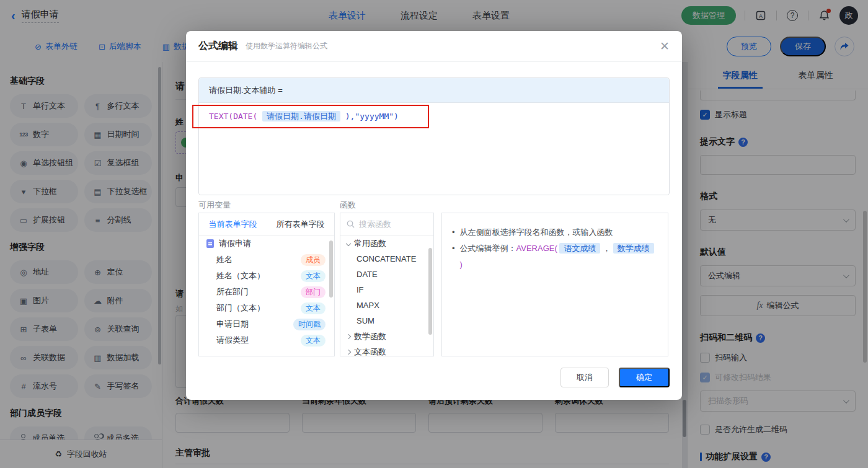  I want to click on variables-tabs: 当前表单字段所有表单字段, so click(267, 224).